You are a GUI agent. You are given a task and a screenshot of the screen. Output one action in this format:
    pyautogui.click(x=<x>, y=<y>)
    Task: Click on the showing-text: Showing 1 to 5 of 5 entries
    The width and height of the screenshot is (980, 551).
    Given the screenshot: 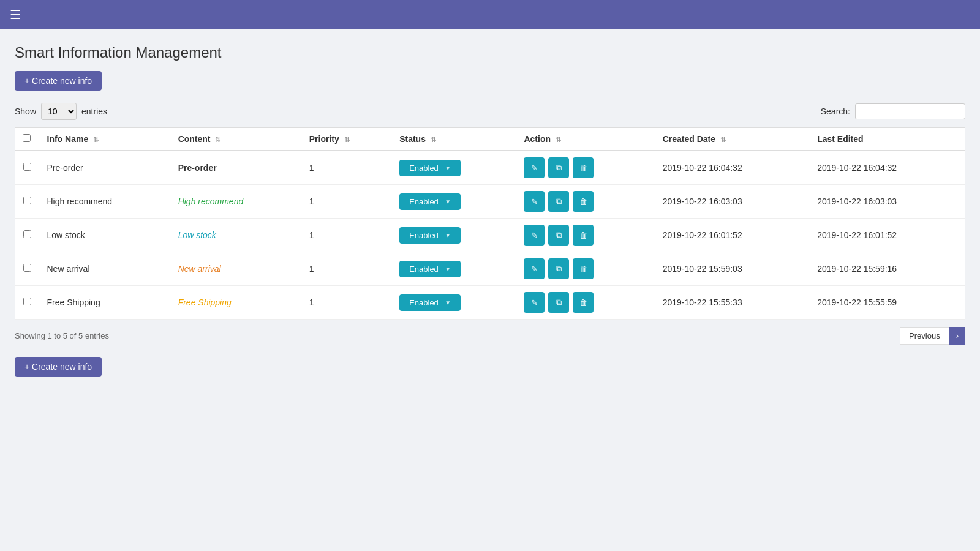 What is the action you would take?
    pyautogui.click(x=62, y=335)
    